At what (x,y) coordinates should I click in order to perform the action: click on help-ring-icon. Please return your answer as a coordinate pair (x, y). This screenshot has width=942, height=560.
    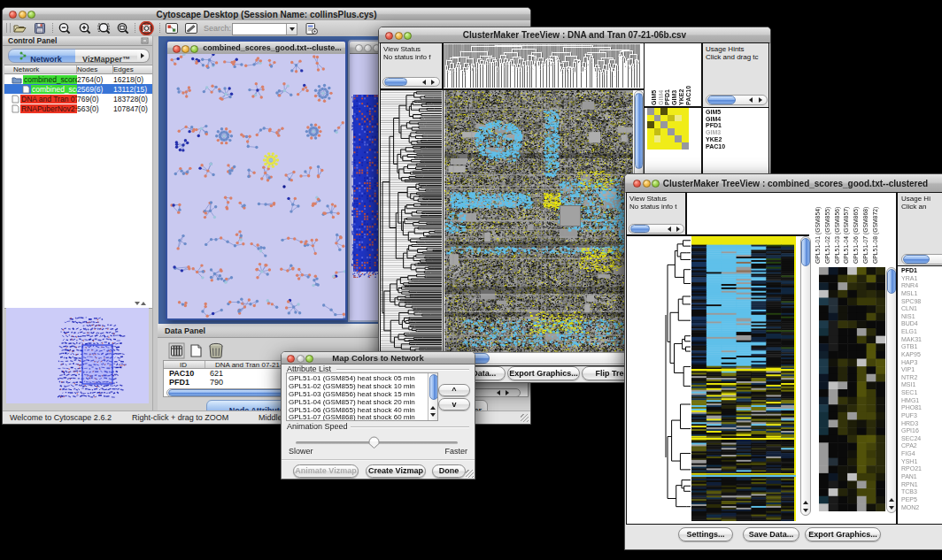
    Looking at the image, I should click on (147, 28).